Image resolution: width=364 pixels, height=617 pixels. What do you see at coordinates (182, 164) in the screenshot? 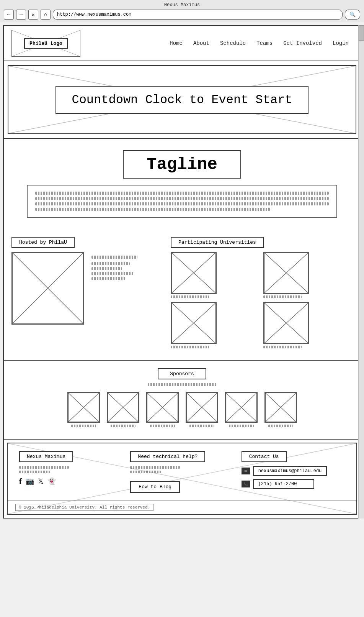
I see `tagline-box: Tagline` at bounding box center [182, 164].